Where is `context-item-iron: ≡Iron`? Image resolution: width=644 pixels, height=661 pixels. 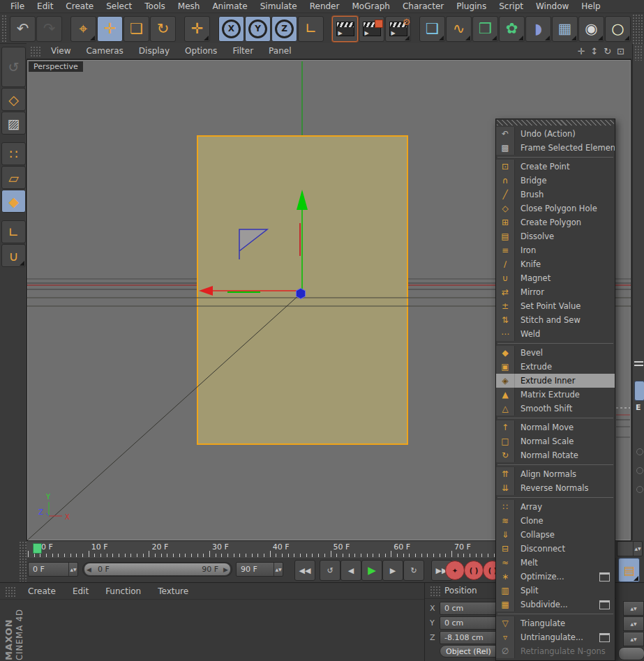 context-item-iron: ≡Iron is located at coordinates (555, 250).